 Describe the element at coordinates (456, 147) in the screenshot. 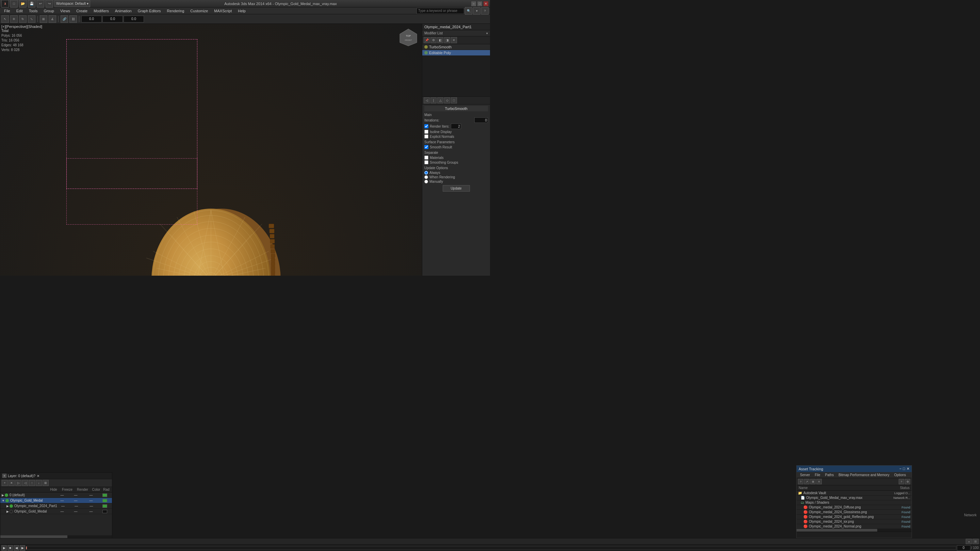

I see `ts-smooth-result-row: Smooth Result` at that location.